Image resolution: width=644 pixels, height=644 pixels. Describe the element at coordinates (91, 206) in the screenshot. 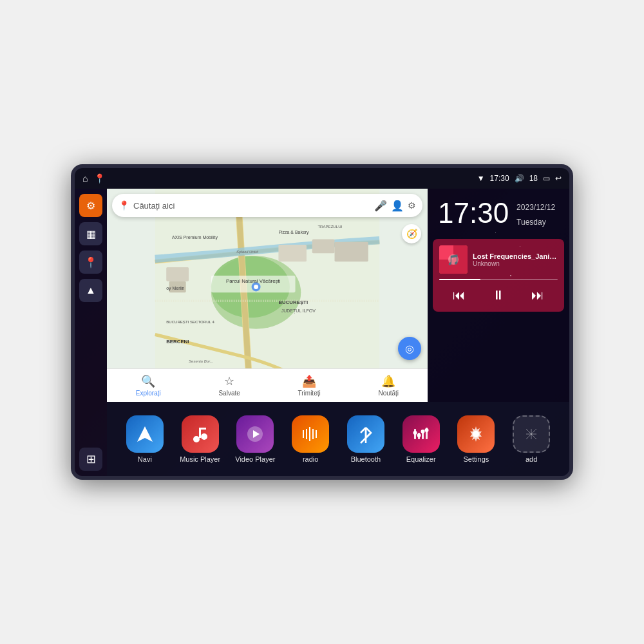

I see `settings-icon: ⚙` at that location.